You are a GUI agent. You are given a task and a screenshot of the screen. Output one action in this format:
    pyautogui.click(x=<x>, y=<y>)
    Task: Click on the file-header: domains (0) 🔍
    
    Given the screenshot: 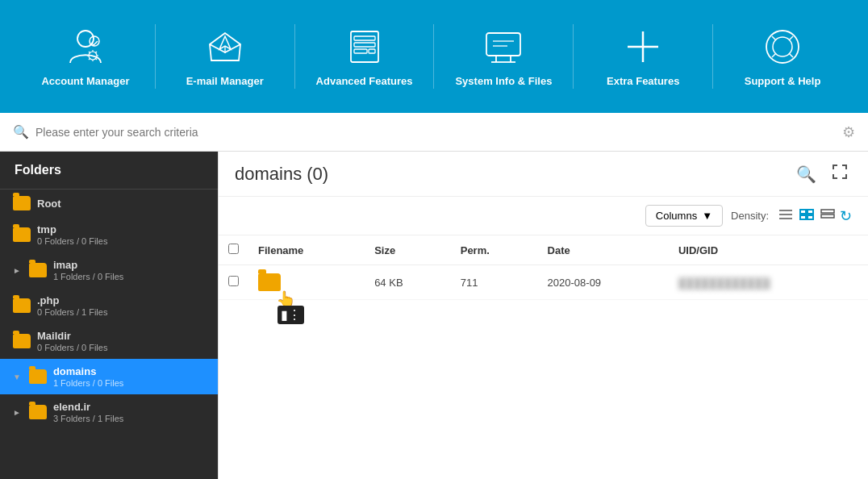 What is the action you would take?
    pyautogui.click(x=544, y=174)
    